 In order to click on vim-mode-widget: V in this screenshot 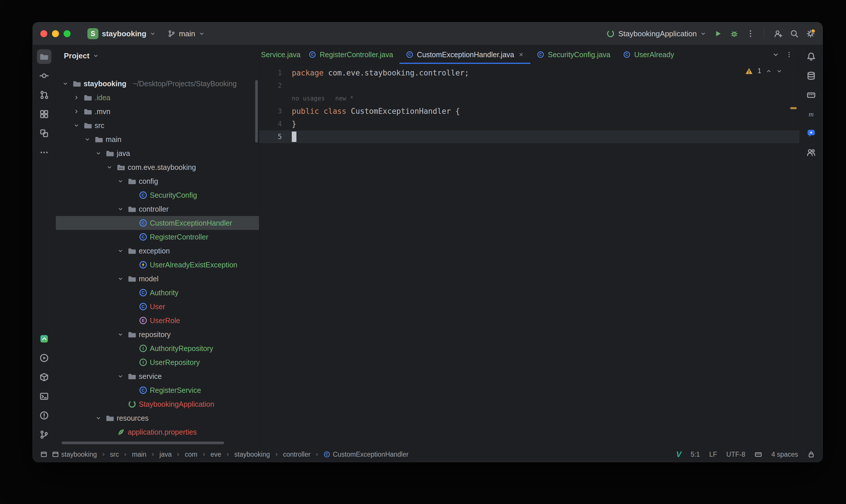, I will do `click(679, 454)`.